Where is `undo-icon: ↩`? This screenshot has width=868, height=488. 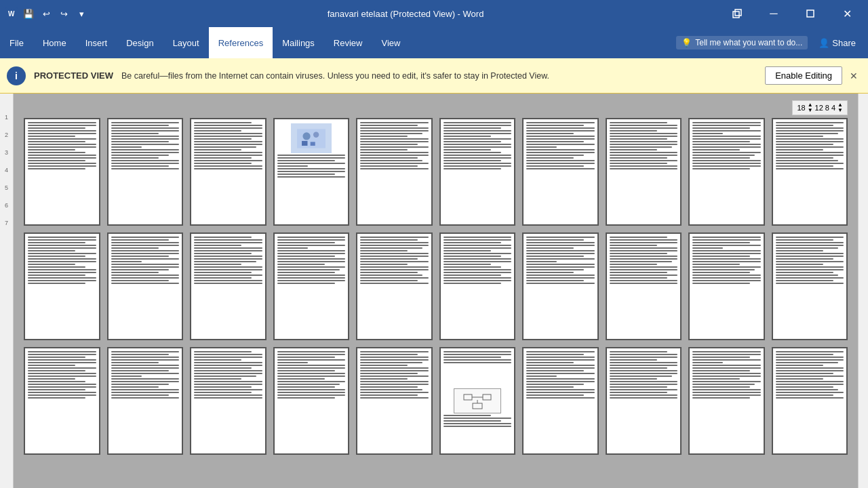
undo-icon: ↩ is located at coordinates (46, 14).